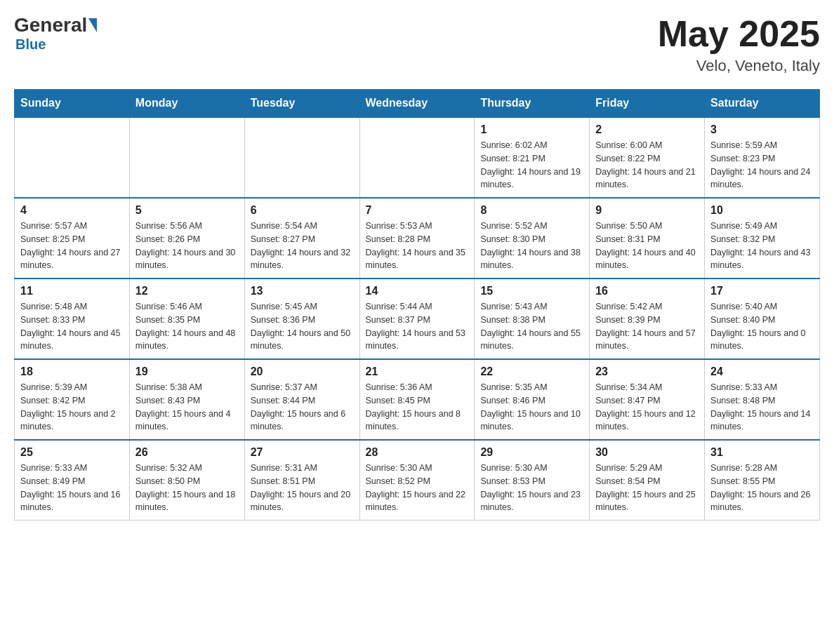  Describe the element at coordinates (302, 291) in the screenshot. I see `day-number-13: 13` at that location.